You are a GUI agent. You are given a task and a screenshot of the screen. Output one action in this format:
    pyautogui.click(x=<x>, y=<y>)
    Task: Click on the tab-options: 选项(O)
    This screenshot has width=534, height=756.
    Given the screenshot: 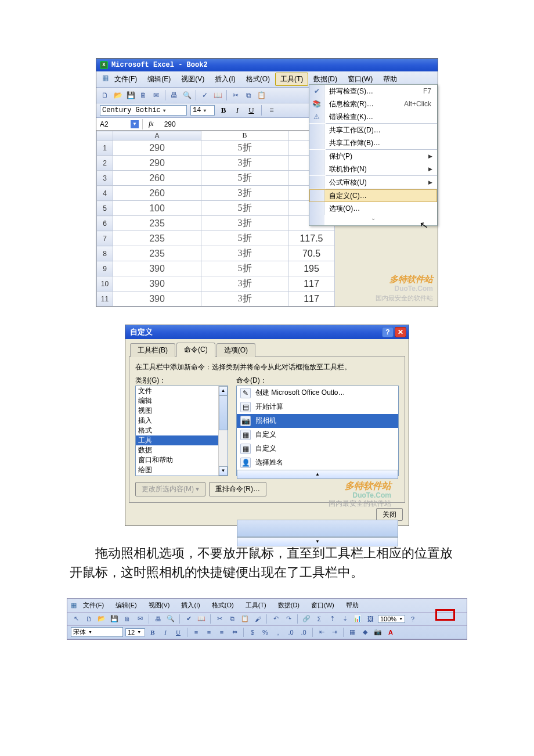 What is the action you would take?
    pyautogui.click(x=236, y=350)
    